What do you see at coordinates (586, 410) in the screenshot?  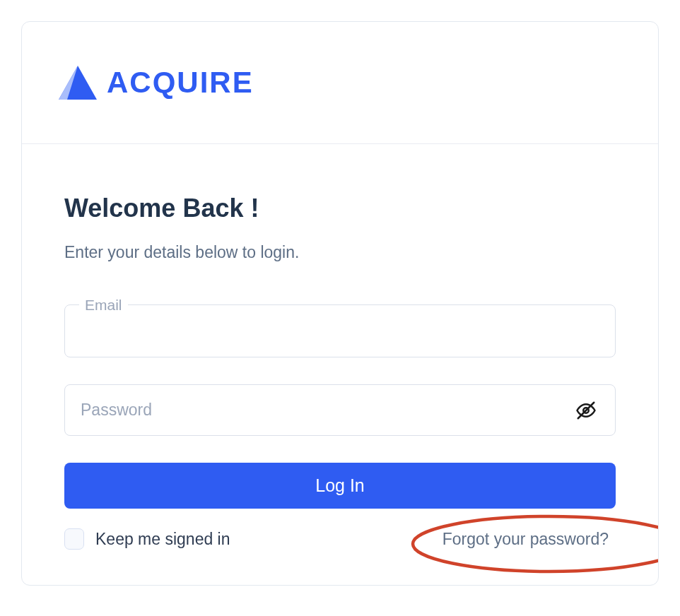 I see `eye-off-icon` at bounding box center [586, 410].